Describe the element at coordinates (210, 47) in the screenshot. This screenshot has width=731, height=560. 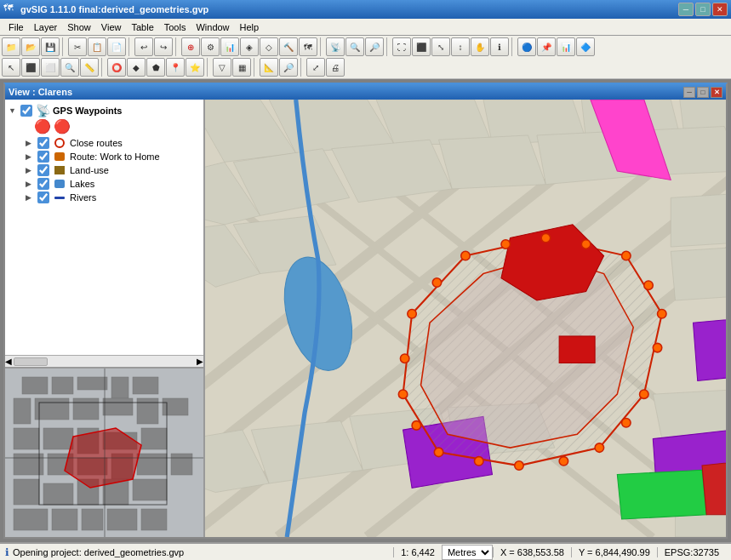
I see `tb-settings: ⚙` at that location.